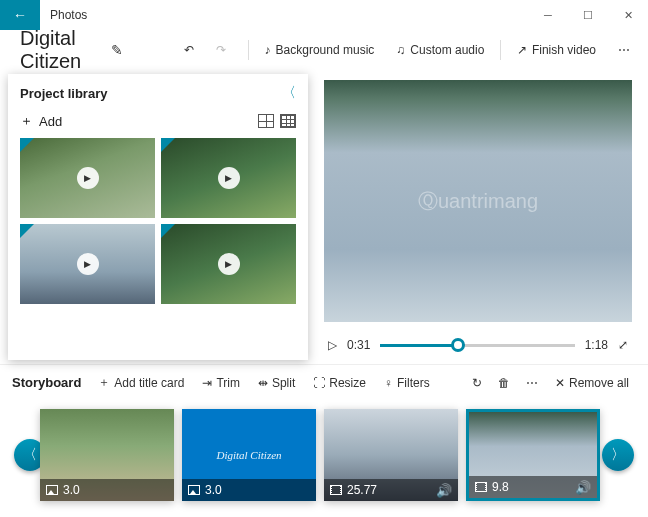 The image size is (648, 517). What do you see at coordinates (117, 50) in the screenshot?
I see `edit-name-icon: ✎` at bounding box center [117, 50].